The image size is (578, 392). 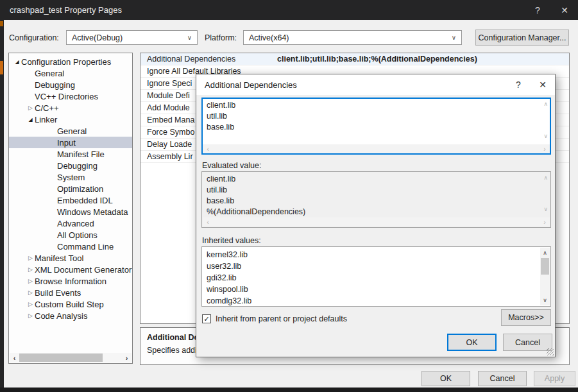 What do you see at coordinates (71, 189) in the screenshot?
I see `tree-view: ◢Configuration PropertiesGeneralDebuggin…` at bounding box center [71, 189].